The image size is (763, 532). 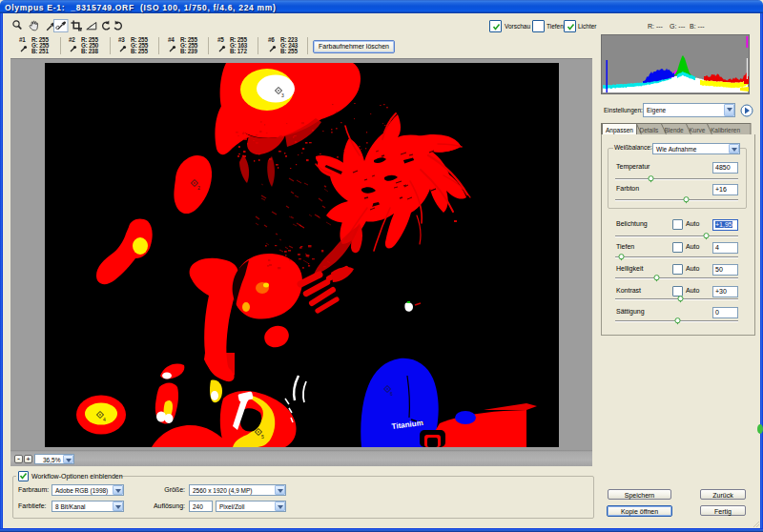 What do you see at coordinates (391, 394) in the screenshot?
I see `svg-text: 6` at bounding box center [391, 394].